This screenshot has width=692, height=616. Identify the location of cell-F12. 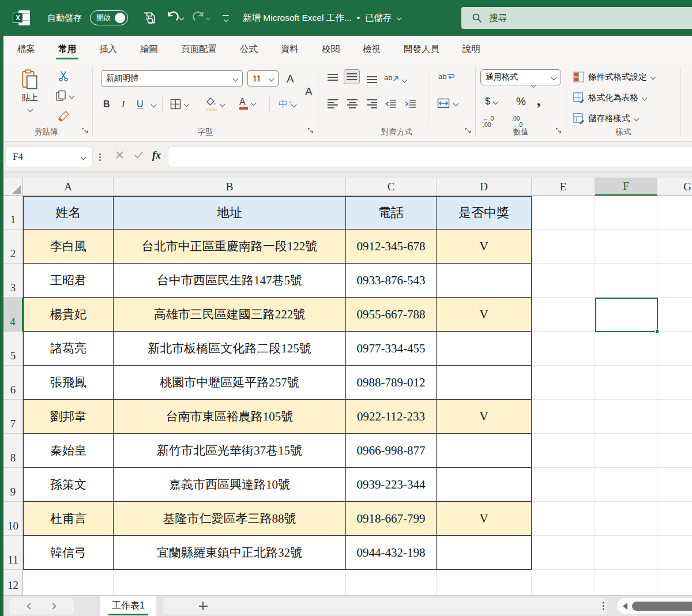
(626, 583).